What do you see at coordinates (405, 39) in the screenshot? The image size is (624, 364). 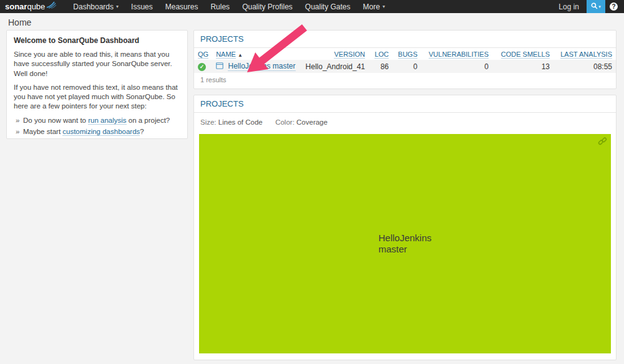 I see `projects-widget-title: PROJECTS` at bounding box center [405, 39].